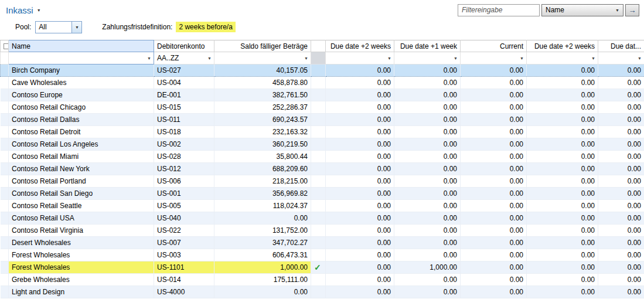 This screenshot has width=644, height=299. What do you see at coordinates (263, 231) in the screenshot?
I see `cell-saldo: 131,752.00` at bounding box center [263, 231].